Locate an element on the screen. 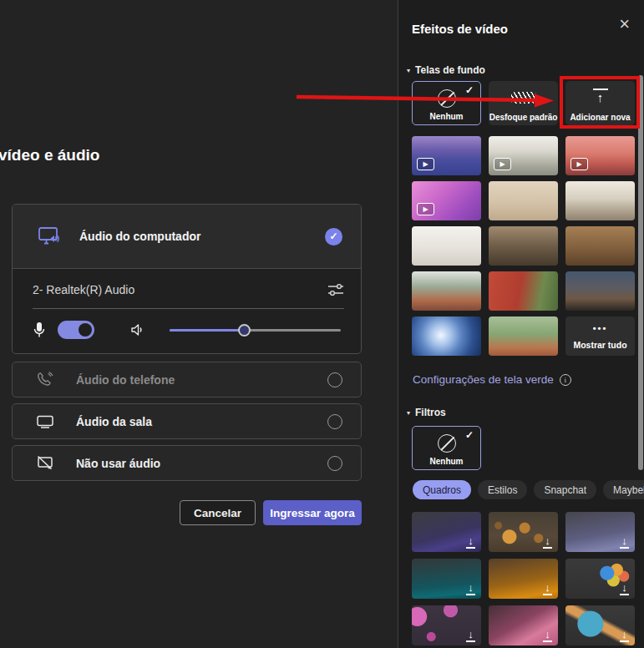 Image resolution: width=644 pixels, height=648 pixels. background-thumbnail-purple-mountain-valley: ▶ is located at coordinates (446, 155).